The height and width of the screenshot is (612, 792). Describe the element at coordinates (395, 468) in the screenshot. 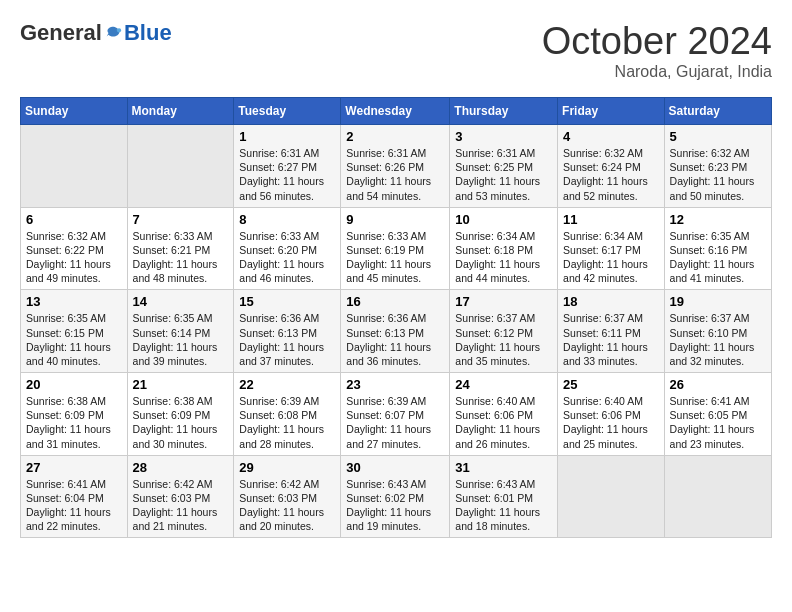

I see `day-number: 30` at that location.